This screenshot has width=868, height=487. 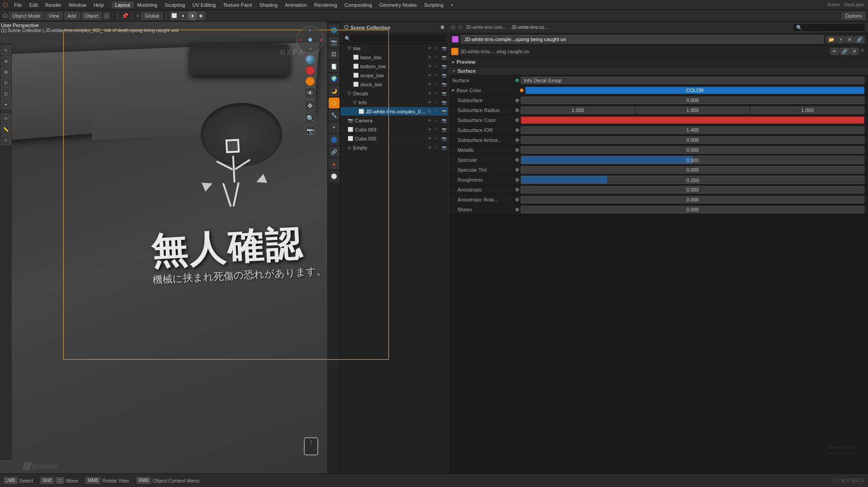 What do you see at coordinates (394, 75) in the screenshot?
I see `outliner-item-scope-low: ⬜ scope_low 👁 ↖ 📷` at bounding box center [394, 75].